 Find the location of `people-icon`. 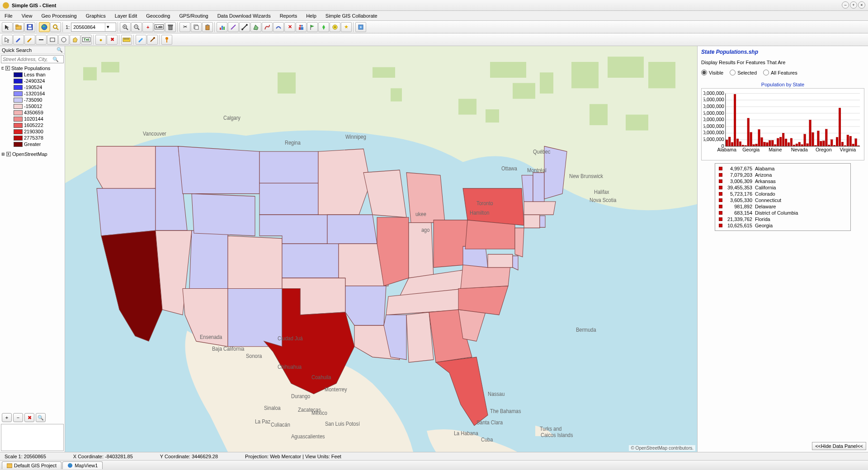

people-icon is located at coordinates (301, 27).